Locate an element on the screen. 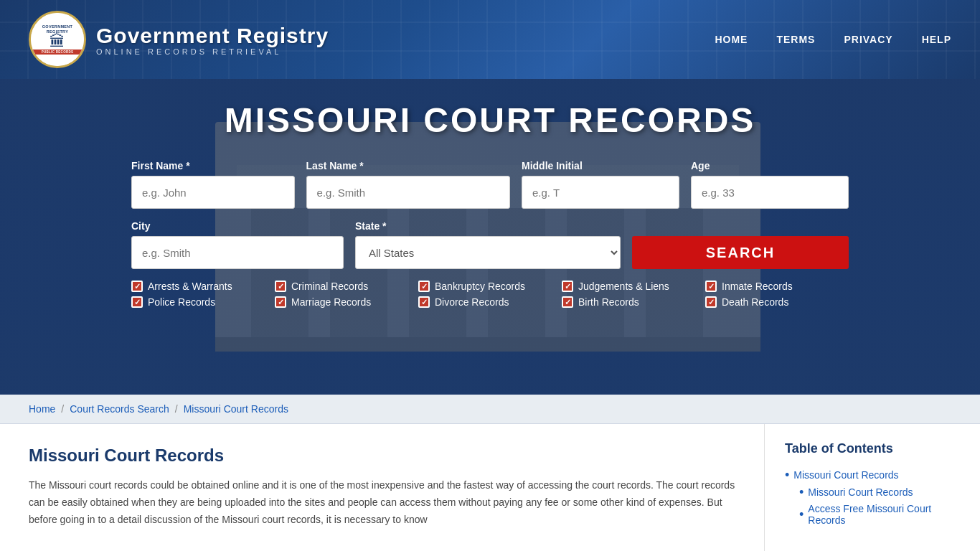 This screenshot has width=980, height=551. breadcrumb-home: Home is located at coordinates (42, 409).